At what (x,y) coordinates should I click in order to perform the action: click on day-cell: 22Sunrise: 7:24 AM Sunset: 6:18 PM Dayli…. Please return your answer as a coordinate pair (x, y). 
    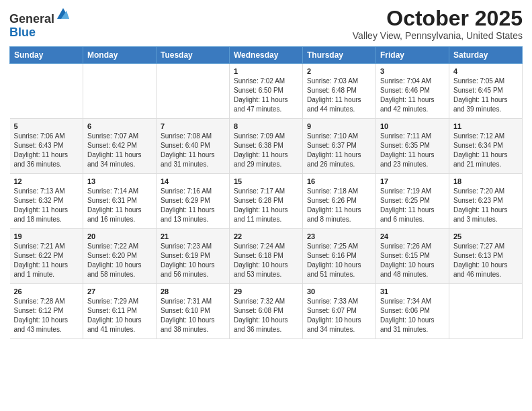
    Looking at the image, I should click on (266, 257).